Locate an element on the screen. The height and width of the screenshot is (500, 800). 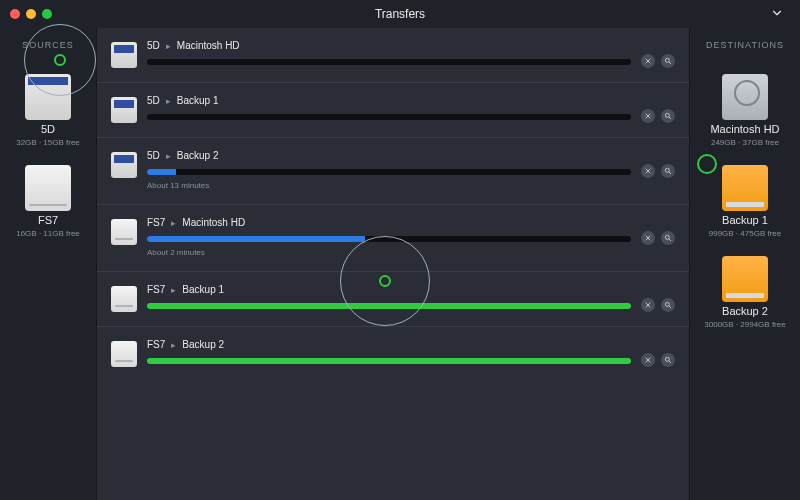
device-name: Backup 1 is located at coordinates (745, 220).